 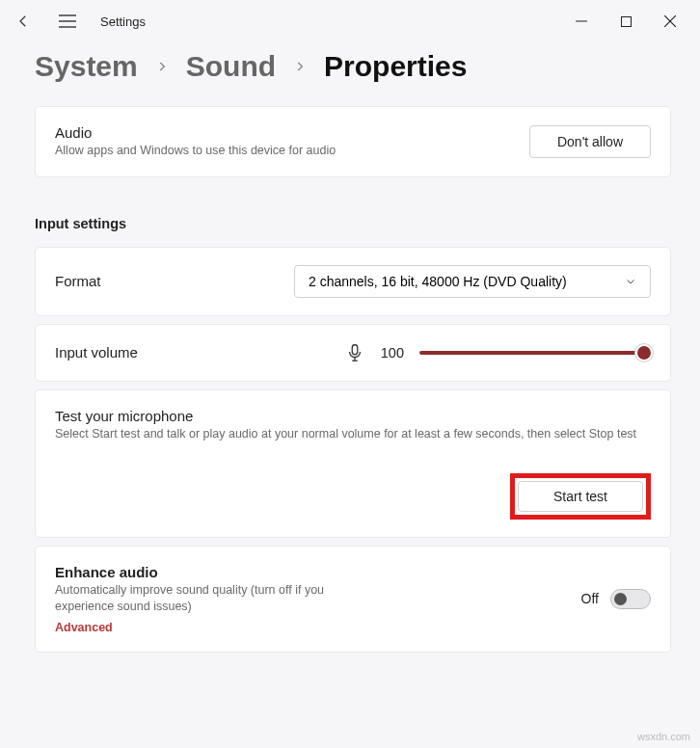 What do you see at coordinates (353, 142) in the screenshot?
I see `audio-card: Audio Allow apps and Windows to use this…` at bounding box center [353, 142].